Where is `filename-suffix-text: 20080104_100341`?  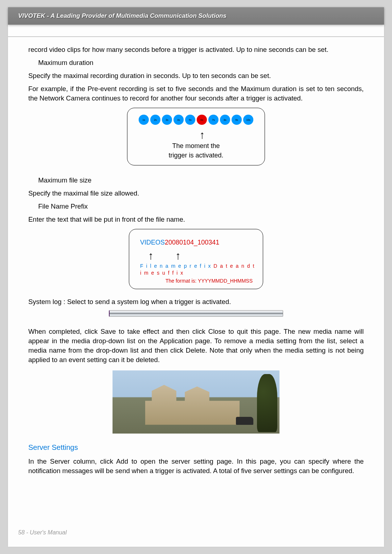 filename-suffix-text: 20080104_100341 is located at coordinates (192, 242).